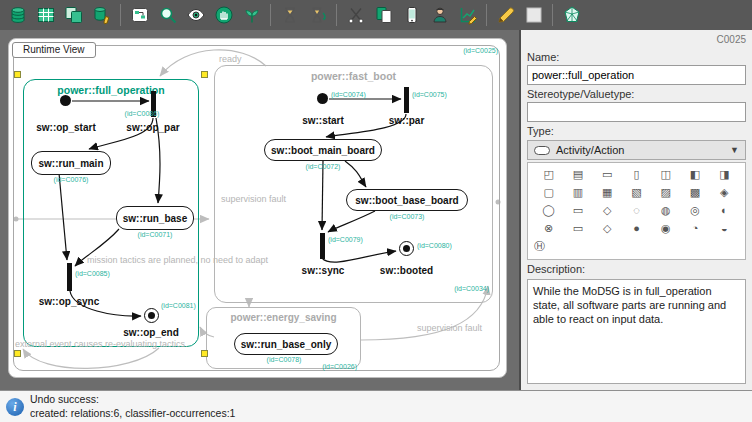 This screenshot has width=752, height=422. Describe the element at coordinates (636, 192) in the screenshot. I see `palette-shape-icon: ▧` at that location.